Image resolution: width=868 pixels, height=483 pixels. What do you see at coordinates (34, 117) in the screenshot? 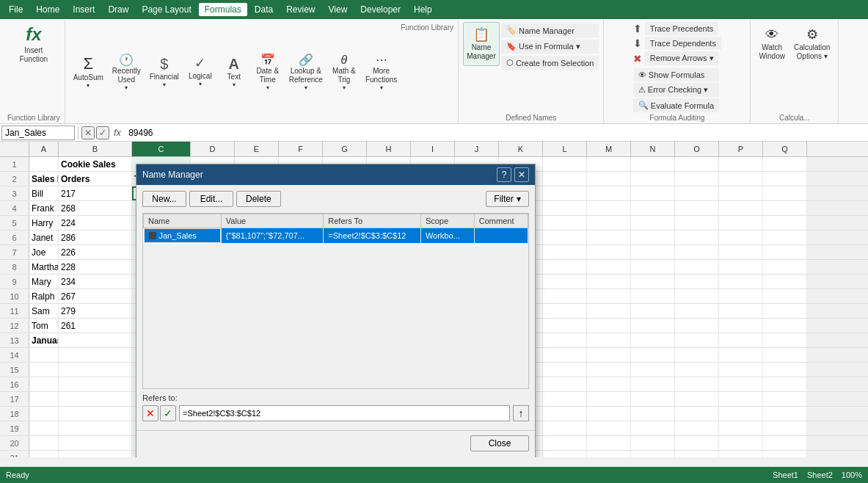
I see `function-library-label: Function Library` at bounding box center [34, 117].